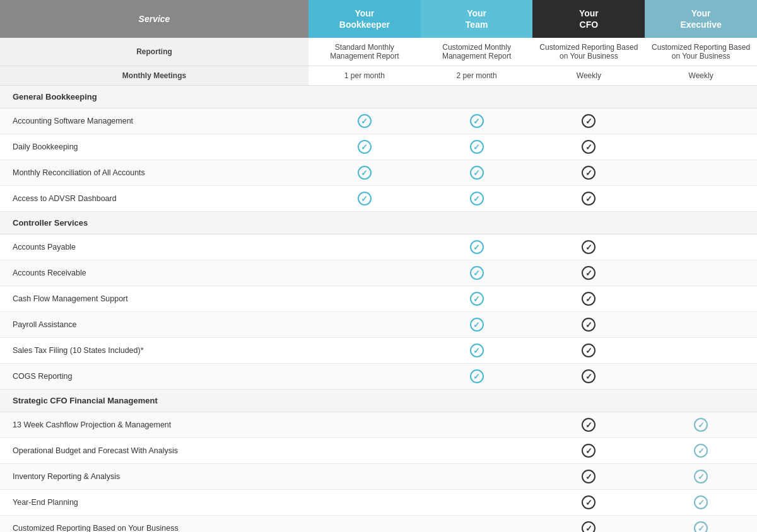 This screenshot has height=532, width=757. I want to click on monthly-meetings-row: Monthly Meetings 1 per month 2 per month…, so click(378, 76).